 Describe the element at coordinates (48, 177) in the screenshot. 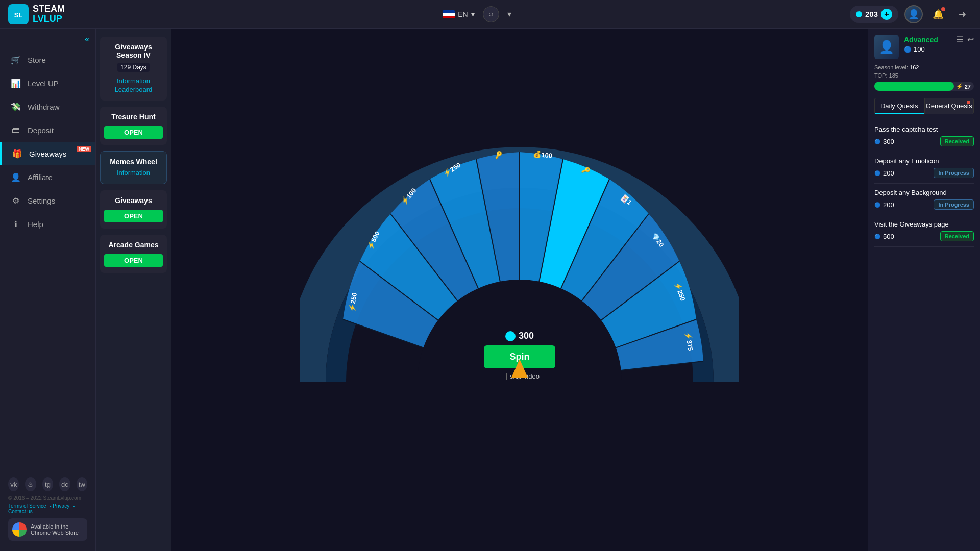

I see `sidebar-item-affiliate: 👤 Affiliate` at that location.